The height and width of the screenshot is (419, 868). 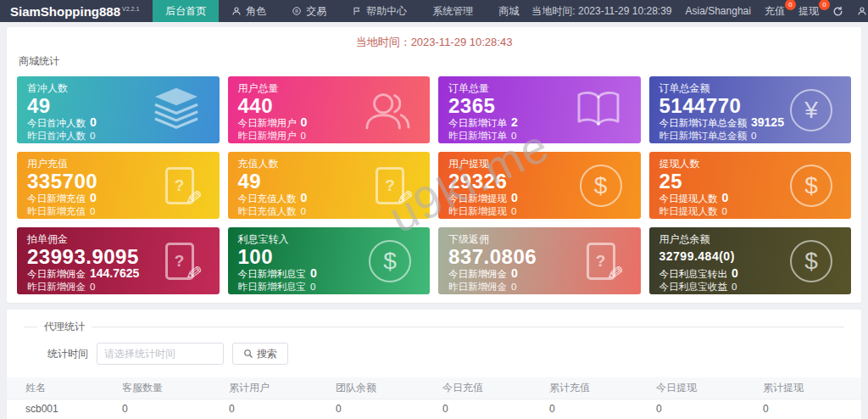 What do you see at coordinates (539, 110) in the screenshot?
I see `stat-card: 订单总量2365今日新增订单2昨日新增订单0` at bounding box center [539, 110].